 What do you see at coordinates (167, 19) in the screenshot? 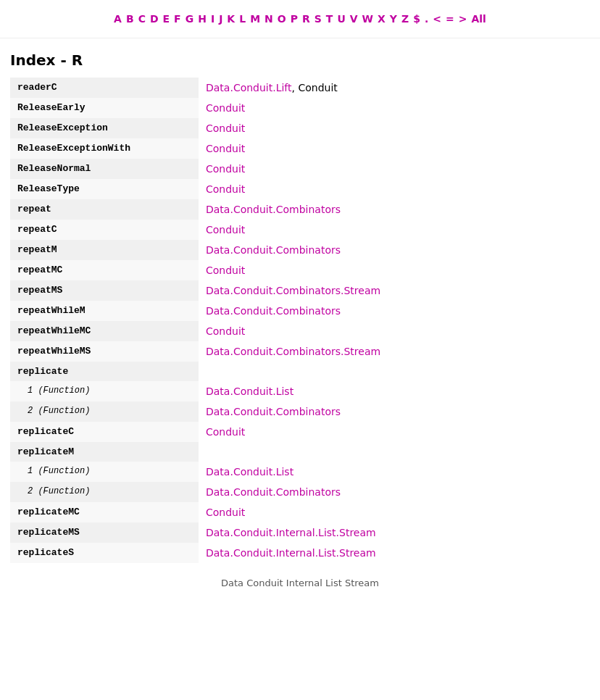
I see `alpha-nav-letter: E` at bounding box center [167, 19].